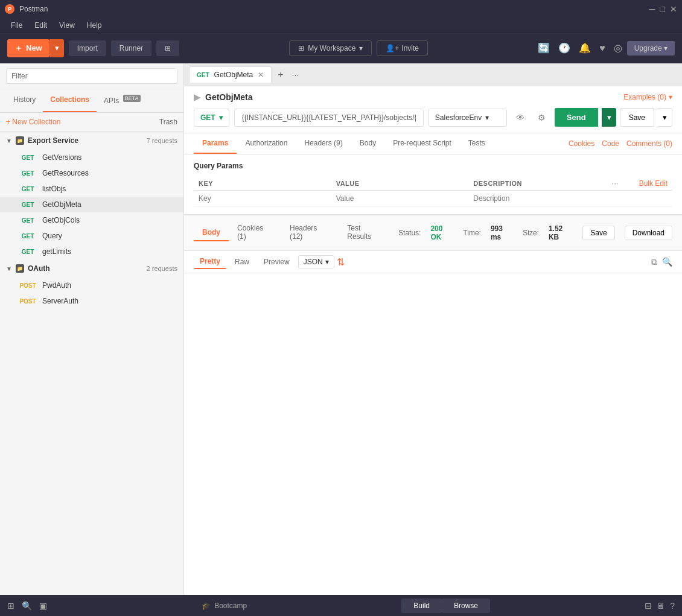 The height and width of the screenshot is (616, 682). Describe the element at coordinates (263, 198) in the screenshot. I see `key-input` at that location.